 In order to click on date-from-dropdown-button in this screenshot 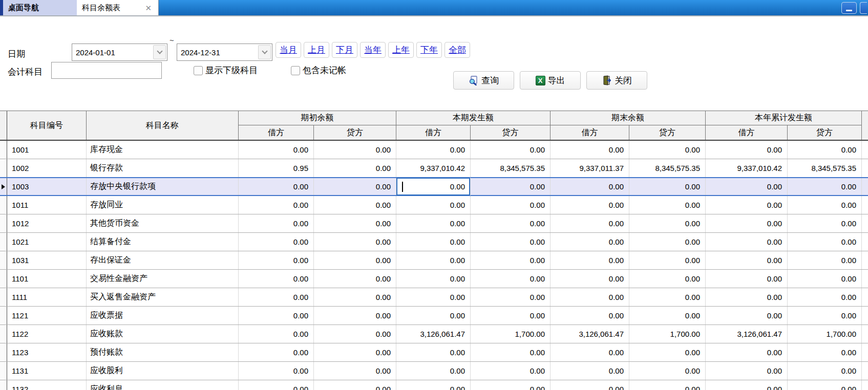, I will do `click(160, 52)`.